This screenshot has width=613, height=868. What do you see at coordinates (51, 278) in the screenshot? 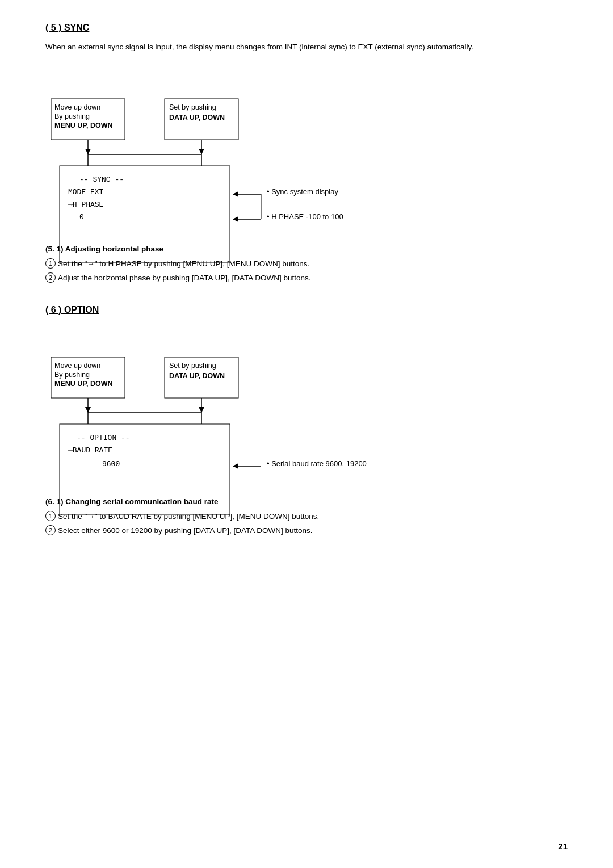
I see `circle-2: 2` at bounding box center [51, 278].